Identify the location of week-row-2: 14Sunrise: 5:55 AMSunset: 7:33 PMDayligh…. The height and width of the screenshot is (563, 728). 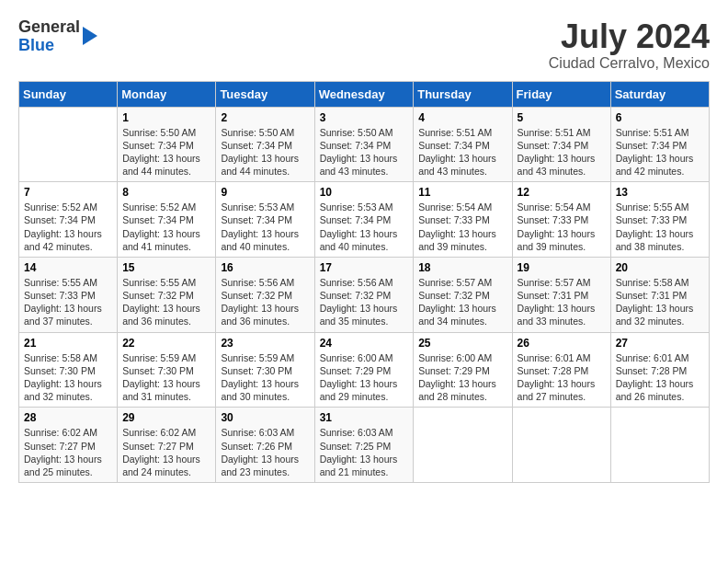
(364, 294).